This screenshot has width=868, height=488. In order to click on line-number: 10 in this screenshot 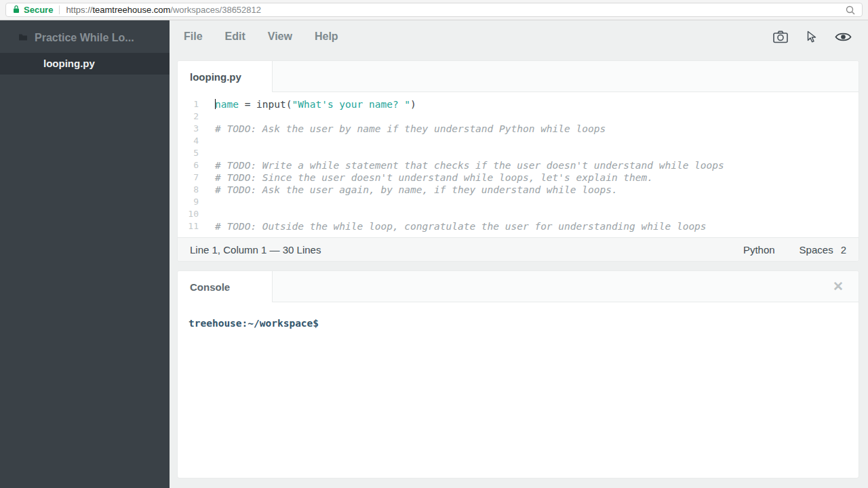, I will do `click(189, 214)`.